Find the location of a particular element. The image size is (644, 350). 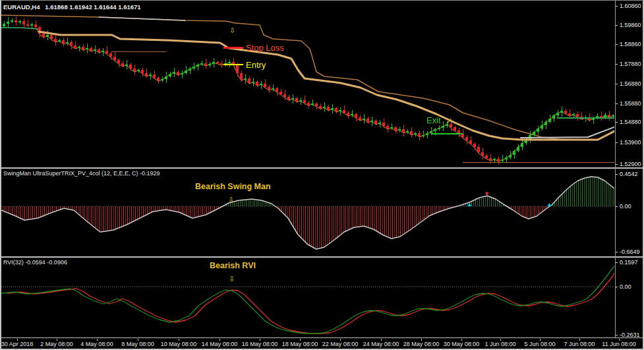

exit-label: Exit is located at coordinates (434, 120).